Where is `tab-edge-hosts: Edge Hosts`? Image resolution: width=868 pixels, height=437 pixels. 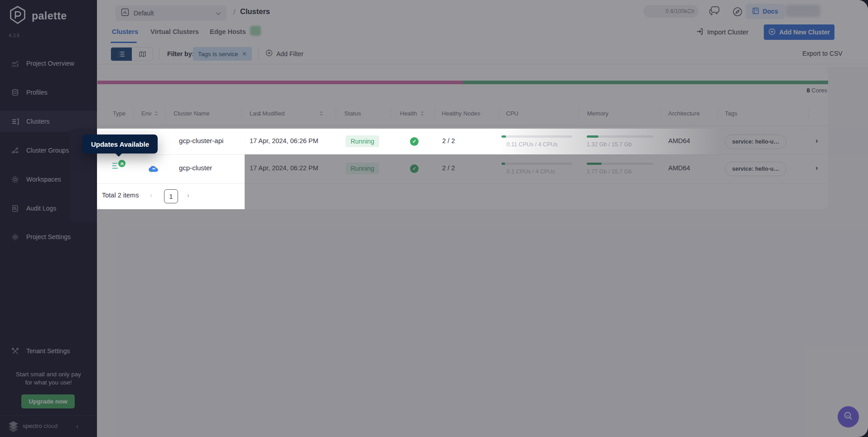 tab-edge-hosts: Edge Hosts is located at coordinates (228, 32).